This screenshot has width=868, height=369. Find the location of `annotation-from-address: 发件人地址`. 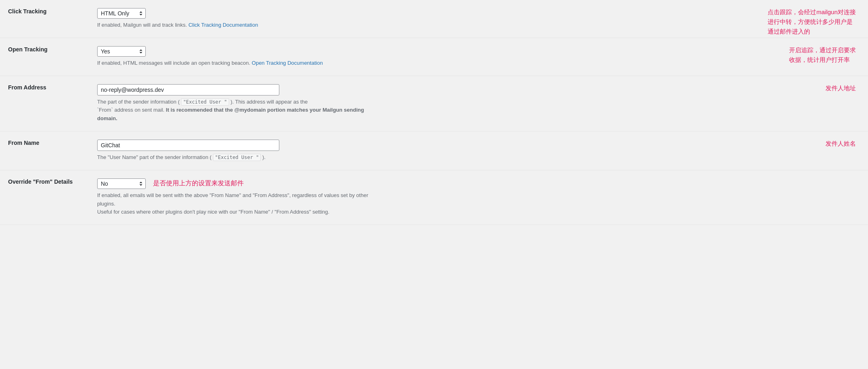

annotation-from-address: 发件人地址 is located at coordinates (840, 88).